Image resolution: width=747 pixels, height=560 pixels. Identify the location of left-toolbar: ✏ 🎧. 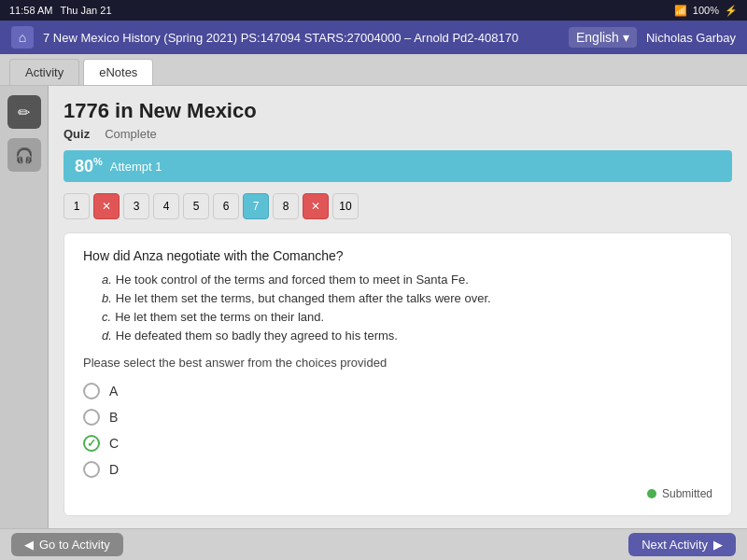
(24, 307).